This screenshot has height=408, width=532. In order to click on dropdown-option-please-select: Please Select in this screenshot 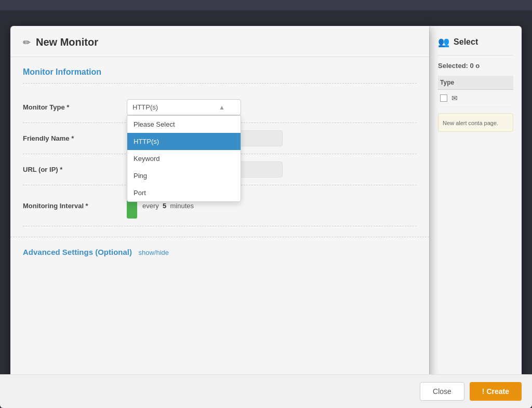, I will do `click(184, 125)`.